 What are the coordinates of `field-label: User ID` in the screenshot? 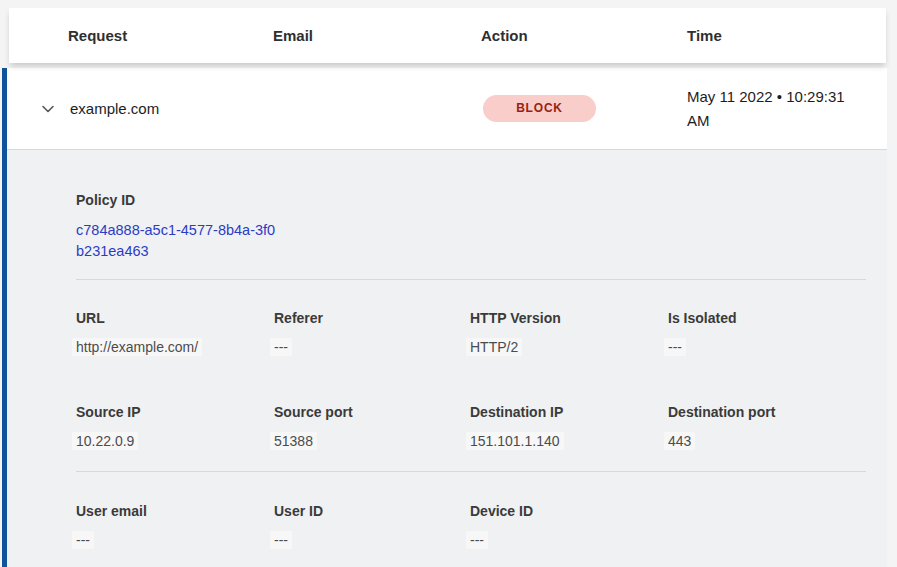 It's located at (372, 511).